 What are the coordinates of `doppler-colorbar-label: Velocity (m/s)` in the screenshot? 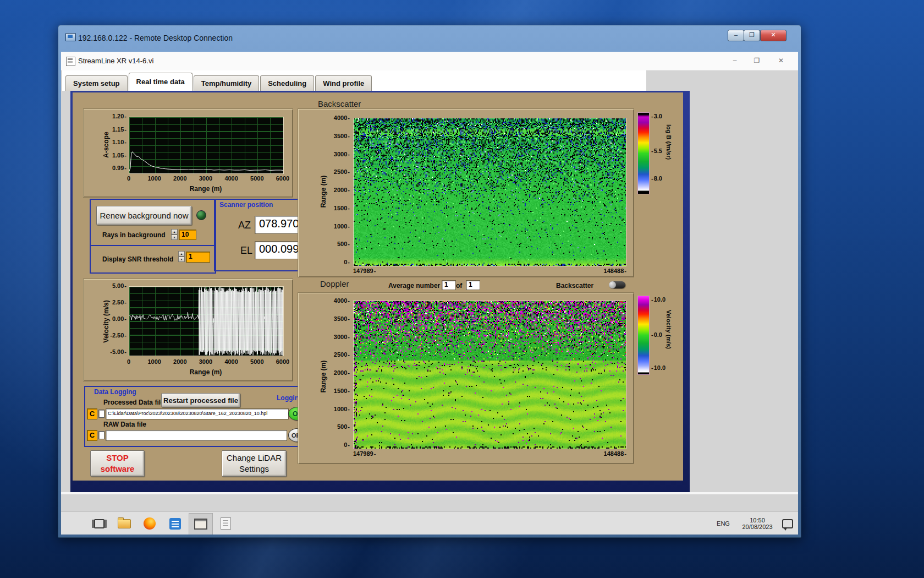 It's located at (669, 329).